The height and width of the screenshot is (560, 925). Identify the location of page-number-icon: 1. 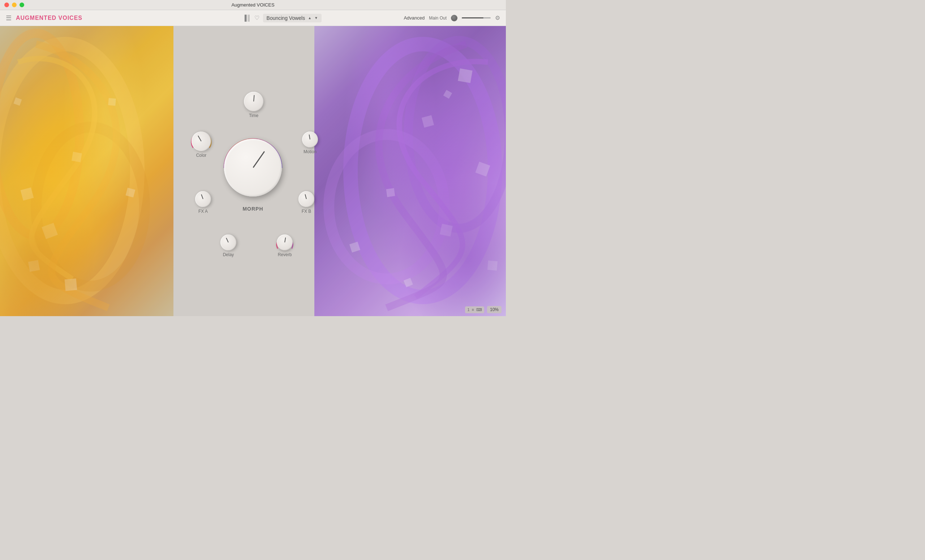
(469, 310).